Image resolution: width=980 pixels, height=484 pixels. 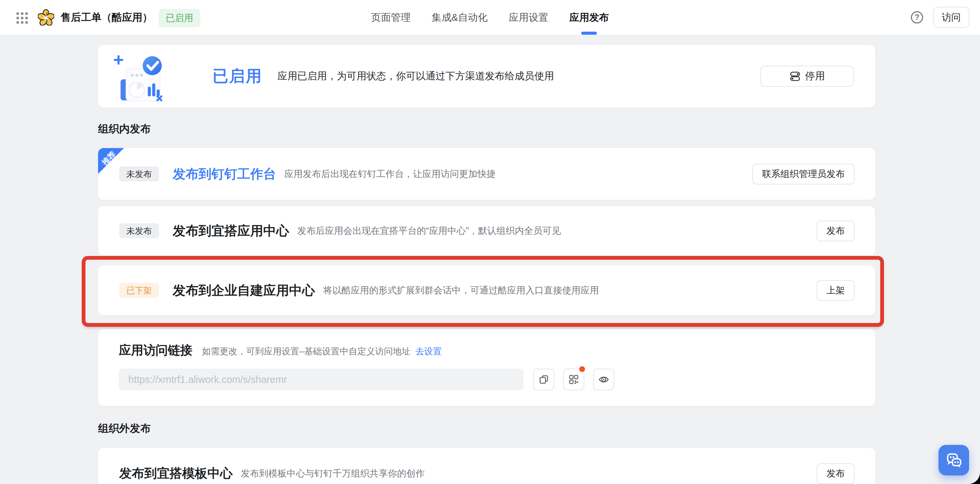 What do you see at coordinates (954, 460) in the screenshot?
I see `chat-bubbles-icon` at bounding box center [954, 460].